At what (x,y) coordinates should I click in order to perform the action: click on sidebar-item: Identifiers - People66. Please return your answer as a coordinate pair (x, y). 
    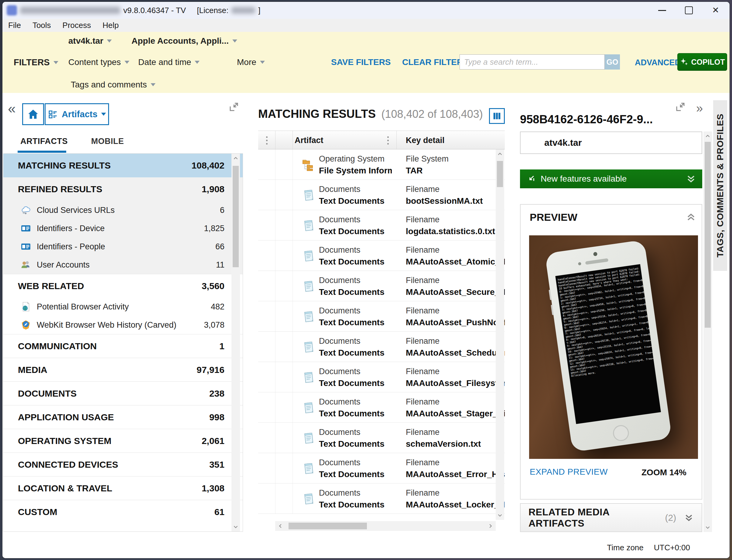
    Looking at the image, I should click on (123, 247).